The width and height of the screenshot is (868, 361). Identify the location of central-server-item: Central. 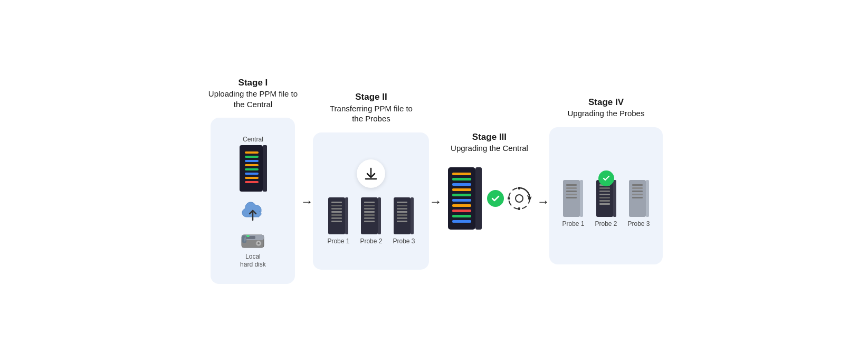
(253, 164).